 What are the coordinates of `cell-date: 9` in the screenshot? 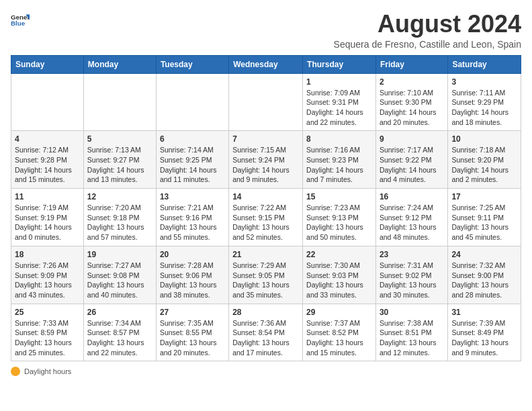 It's located at (412, 139).